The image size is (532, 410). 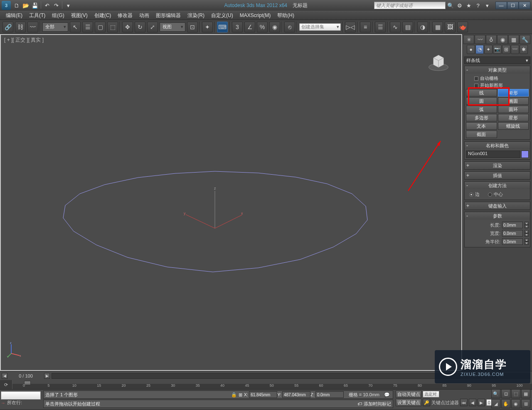 I want to click on select-name-icon: ☰, so click(x=88, y=27).